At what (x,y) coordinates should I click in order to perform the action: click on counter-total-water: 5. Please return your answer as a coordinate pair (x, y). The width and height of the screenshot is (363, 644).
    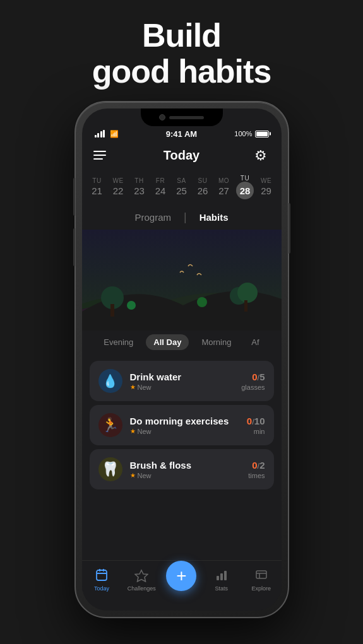
    Looking at the image, I should click on (262, 377).